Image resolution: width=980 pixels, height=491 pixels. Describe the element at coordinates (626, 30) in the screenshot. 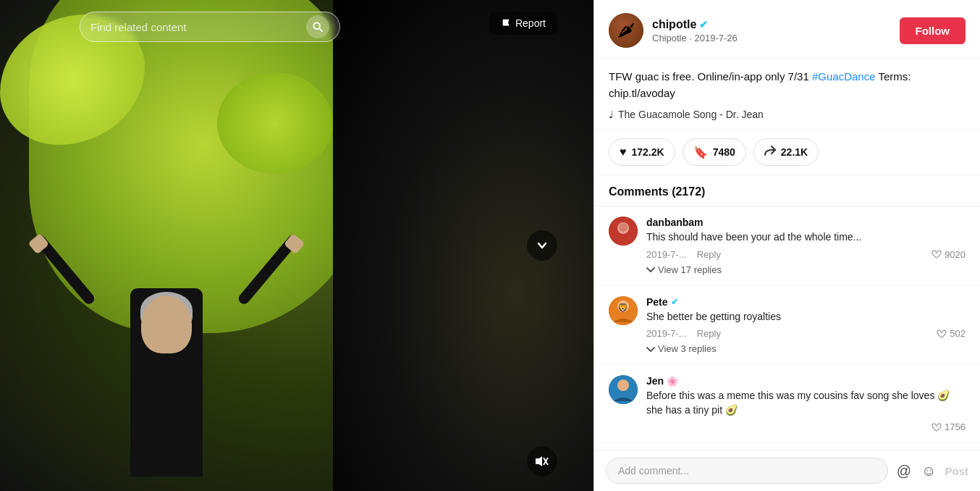

I see `avatar-image: 🌶` at that location.